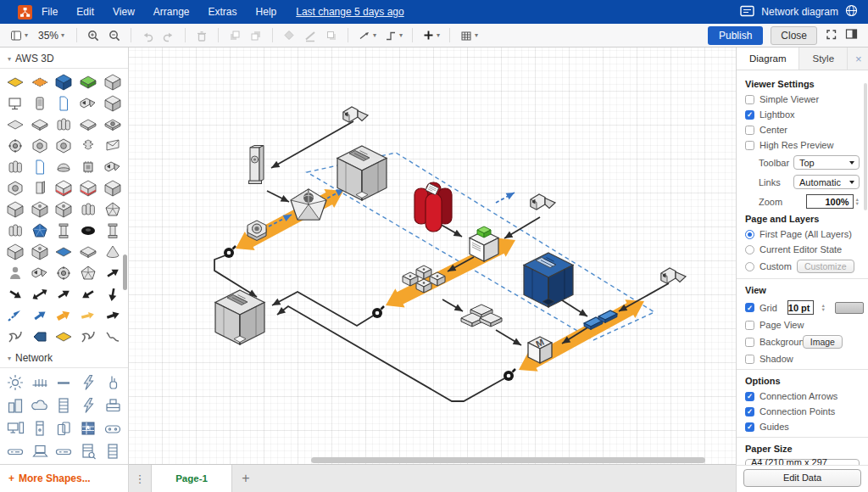 The width and height of the screenshot is (868, 492). Describe the element at coordinates (246, 478) in the screenshot. I see `add-page-button: +` at that location.